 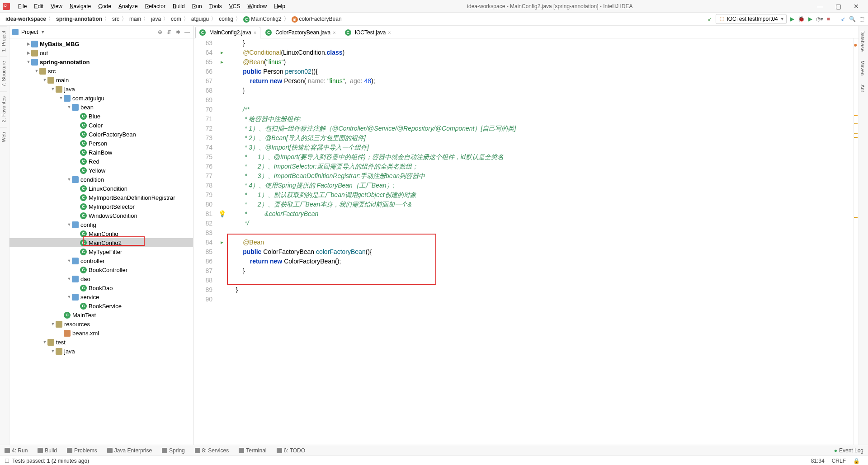 What do you see at coordinates (262, 19) in the screenshot?
I see `breadcrumb-item: CMainConfig2` at bounding box center [262, 19].